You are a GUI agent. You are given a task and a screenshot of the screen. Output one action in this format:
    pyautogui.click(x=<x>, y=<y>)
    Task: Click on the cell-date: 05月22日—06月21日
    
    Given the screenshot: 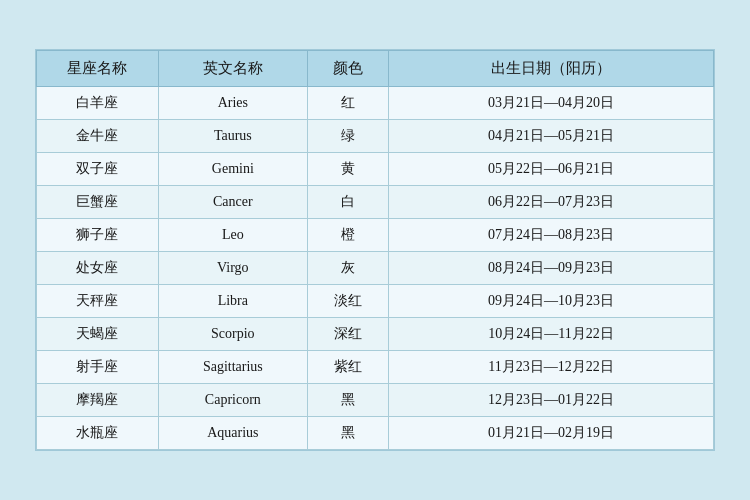 What is the action you would take?
    pyautogui.click(x=552, y=170)
    